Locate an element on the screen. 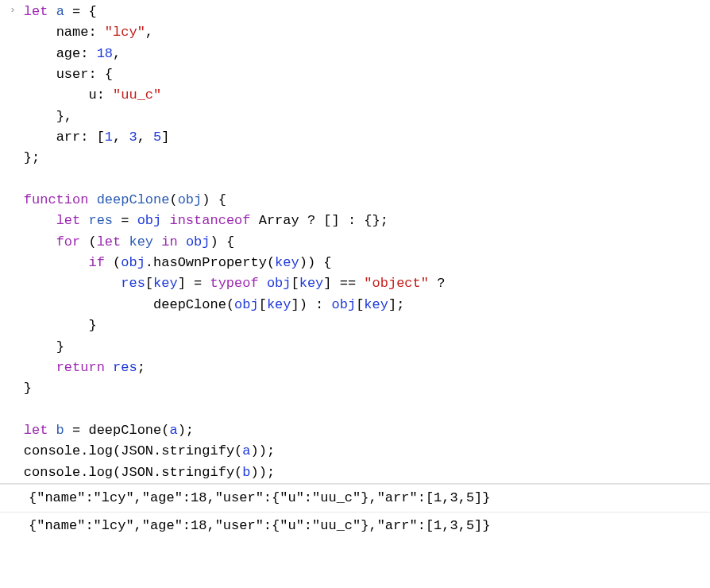 This screenshot has height=588, width=710. keyword-in: in is located at coordinates (170, 242).